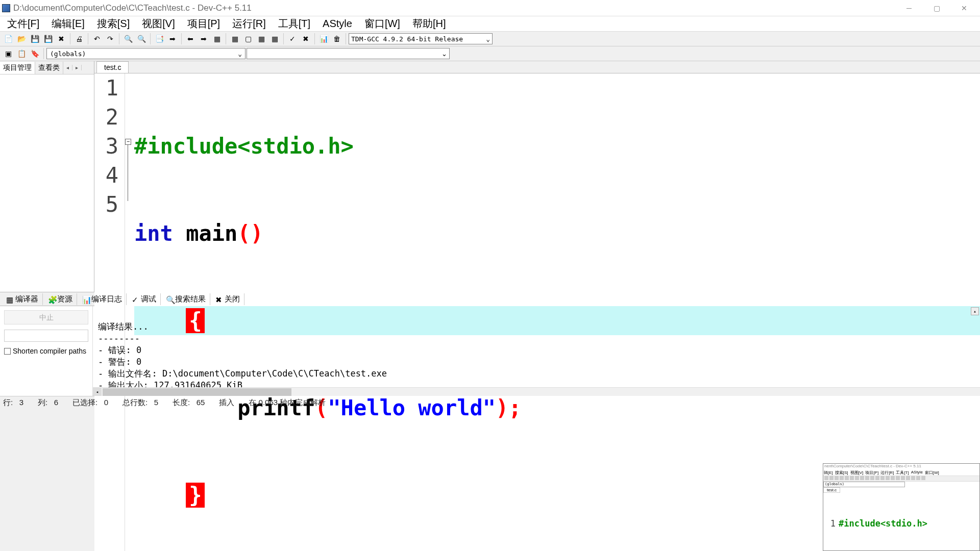  I want to click on keyword-int: int, so click(154, 234).